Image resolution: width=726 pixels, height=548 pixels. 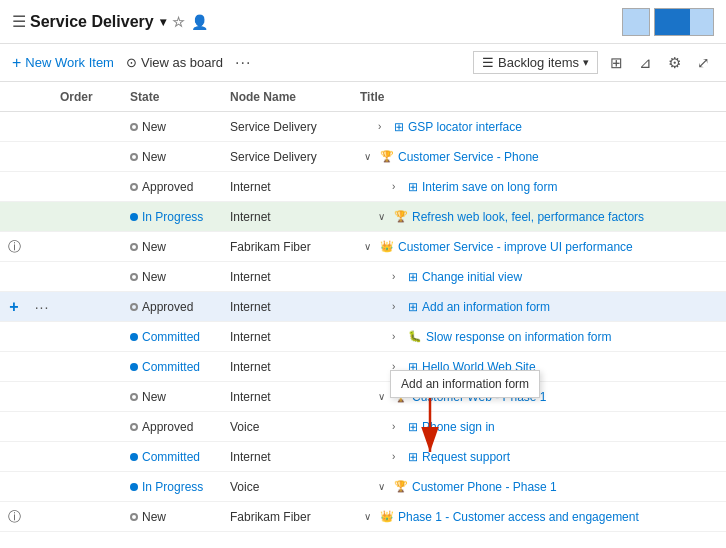 I want to click on add-row-icon: +, so click(x=14, y=307).